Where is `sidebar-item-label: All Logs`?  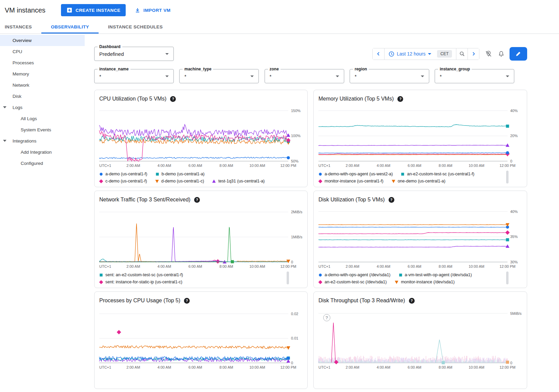 sidebar-item-label: All Logs is located at coordinates (29, 118).